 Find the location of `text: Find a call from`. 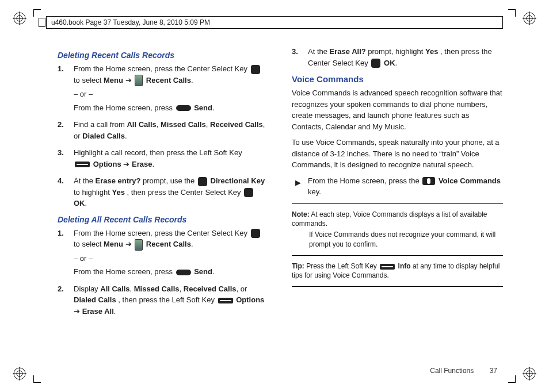

text: Find a call from is located at coordinates (100, 124).